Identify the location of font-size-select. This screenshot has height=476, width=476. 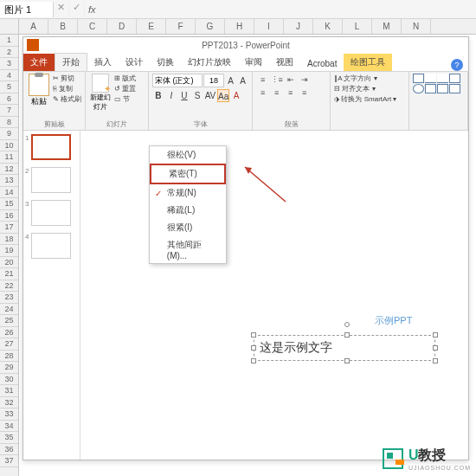
(214, 80).